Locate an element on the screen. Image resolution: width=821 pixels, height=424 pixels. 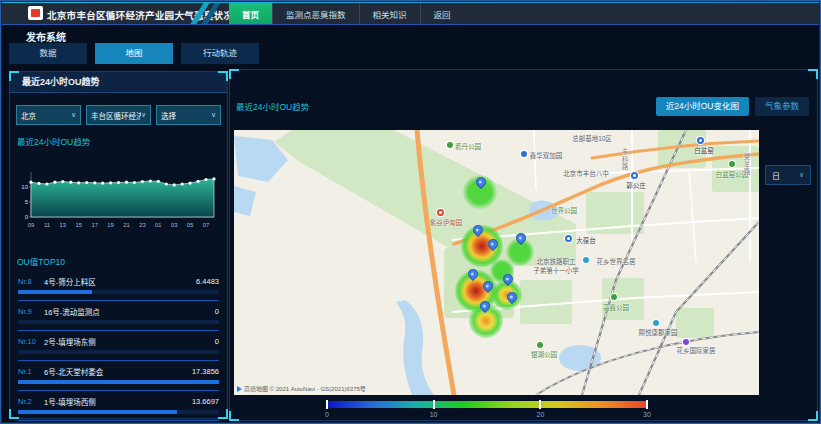
ou-item-row: Nr.21号-填埋场西侧13.6697 is located at coordinates (118, 402).